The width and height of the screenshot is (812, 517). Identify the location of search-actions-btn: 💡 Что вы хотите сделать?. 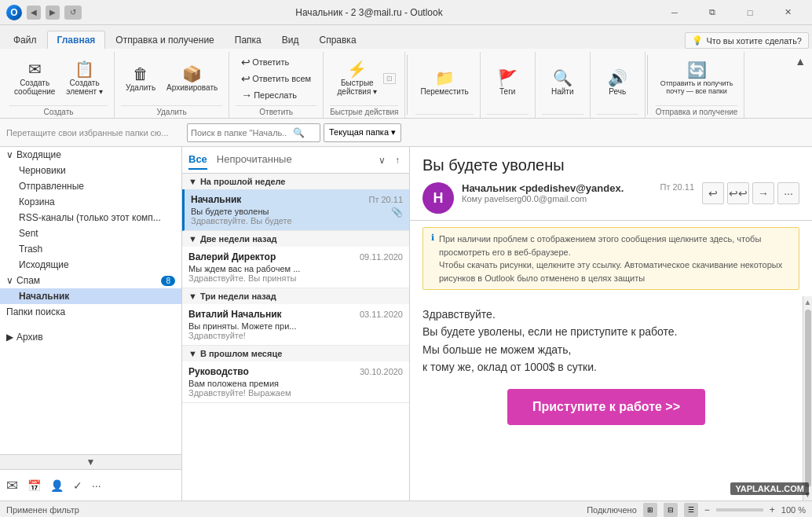
(747, 41).